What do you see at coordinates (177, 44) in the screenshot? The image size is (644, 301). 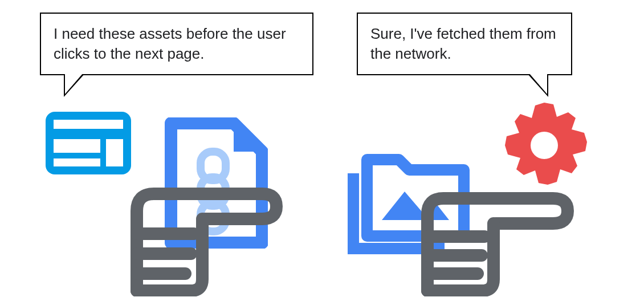 I see `speech-bubble-left: I need these assets before the user clic…` at bounding box center [177, 44].